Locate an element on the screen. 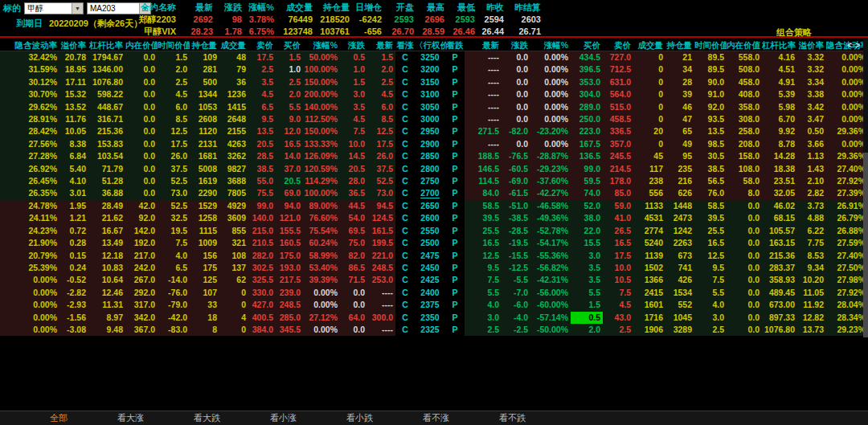 This screenshot has height=425, width=868. call-volume: 4 is located at coordinates (234, 318).